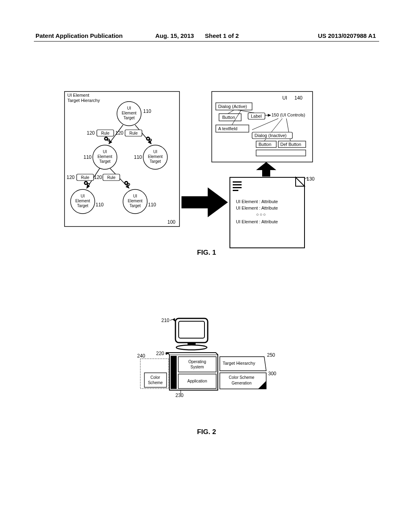 The width and height of the screenshot is (413, 532). What do you see at coordinates (347, 35) in the screenshot?
I see `publication-number: US 2013/0207988 A1` at bounding box center [347, 35].